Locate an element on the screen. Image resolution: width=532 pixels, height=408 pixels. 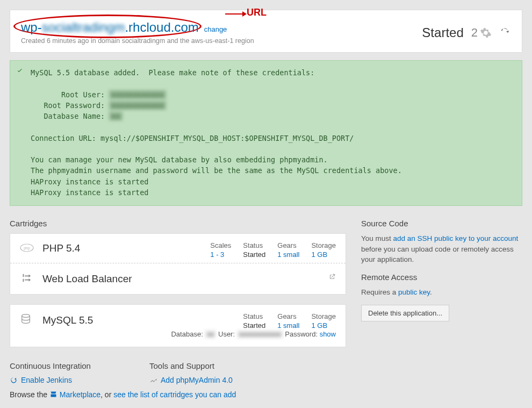
marketplace-icon is located at coordinates (54, 395).